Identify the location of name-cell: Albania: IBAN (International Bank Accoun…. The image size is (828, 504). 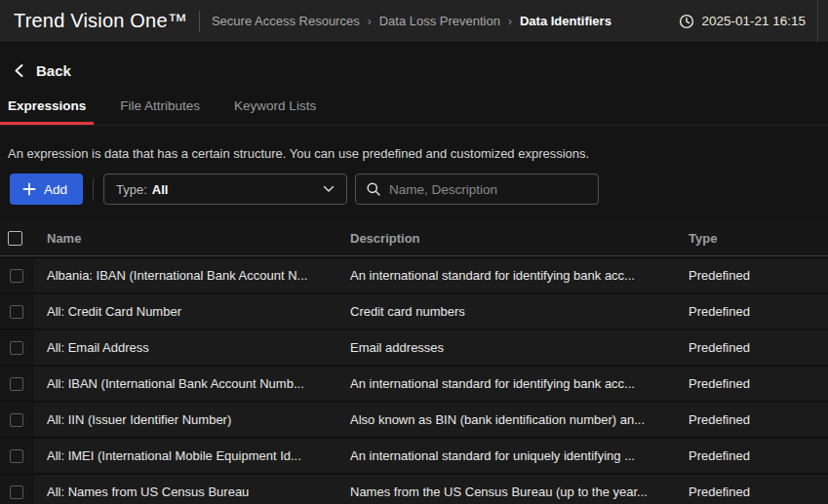
(185, 275).